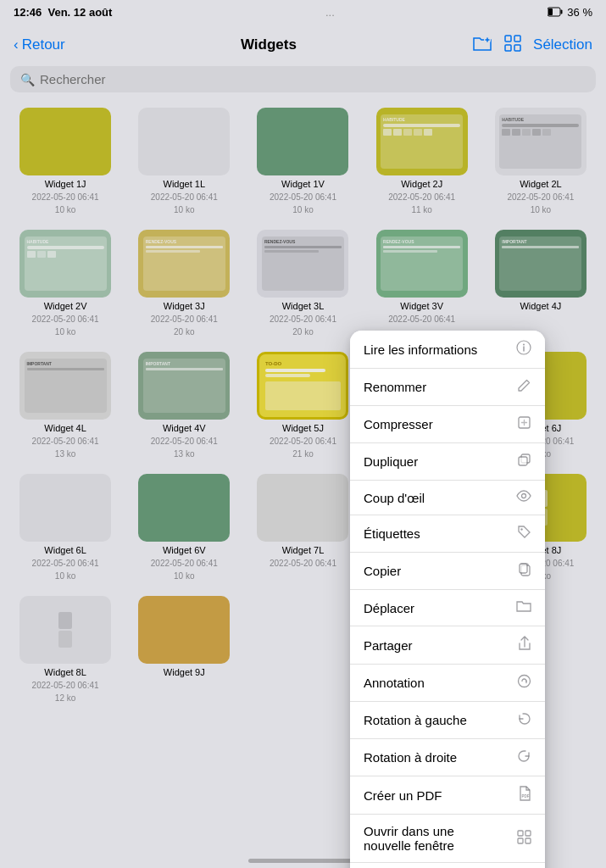  I want to click on duplicate-icon, so click(524, 461).